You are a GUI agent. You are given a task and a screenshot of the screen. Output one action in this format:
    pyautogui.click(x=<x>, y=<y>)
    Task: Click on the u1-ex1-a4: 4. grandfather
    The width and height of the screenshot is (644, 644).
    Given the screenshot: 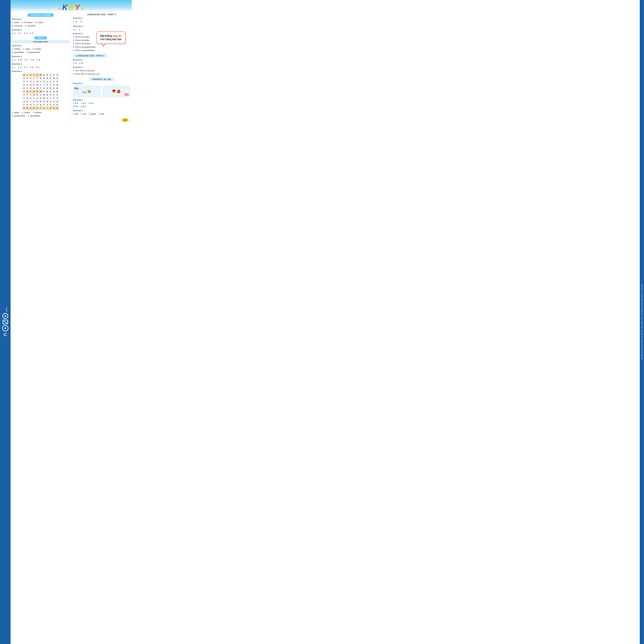 What is the action you would take?
    pyautogui.click(x=18, y=52)
    